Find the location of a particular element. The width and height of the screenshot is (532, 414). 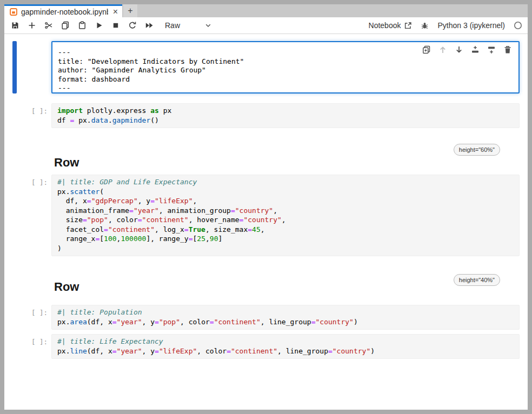

plus-icon is located at coordinates (32, 25).